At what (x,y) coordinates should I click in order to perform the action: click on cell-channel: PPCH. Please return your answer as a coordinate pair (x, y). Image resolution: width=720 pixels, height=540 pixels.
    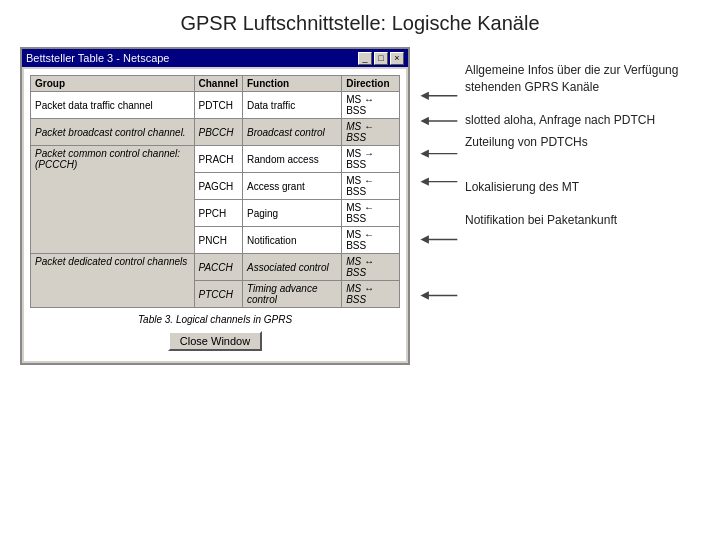
    Looking at the image, I should click on (218, 214).